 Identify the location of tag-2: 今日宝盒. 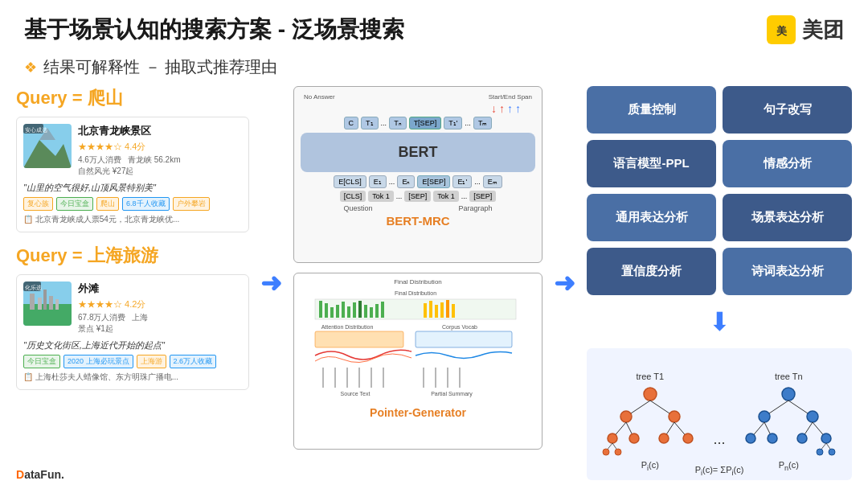
(75, 204).